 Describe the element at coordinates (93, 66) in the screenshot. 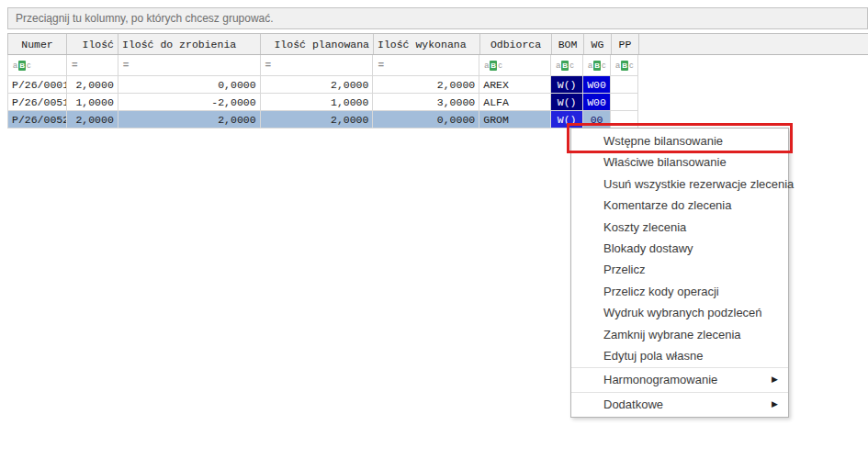

I see `filter-cell-ilosc: =` at that location.